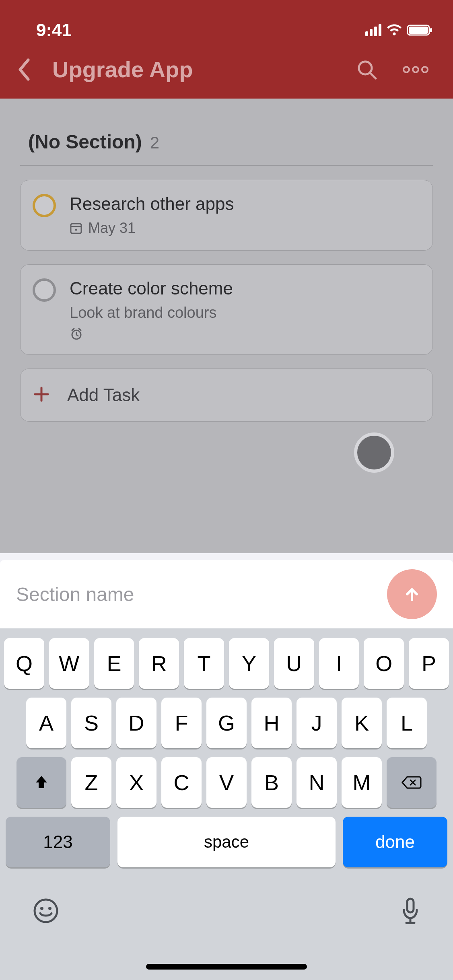  What do you see at coordinates (245, 334) in the screenshot?
I see `reminder-icon` at bounding box center [245, 334].